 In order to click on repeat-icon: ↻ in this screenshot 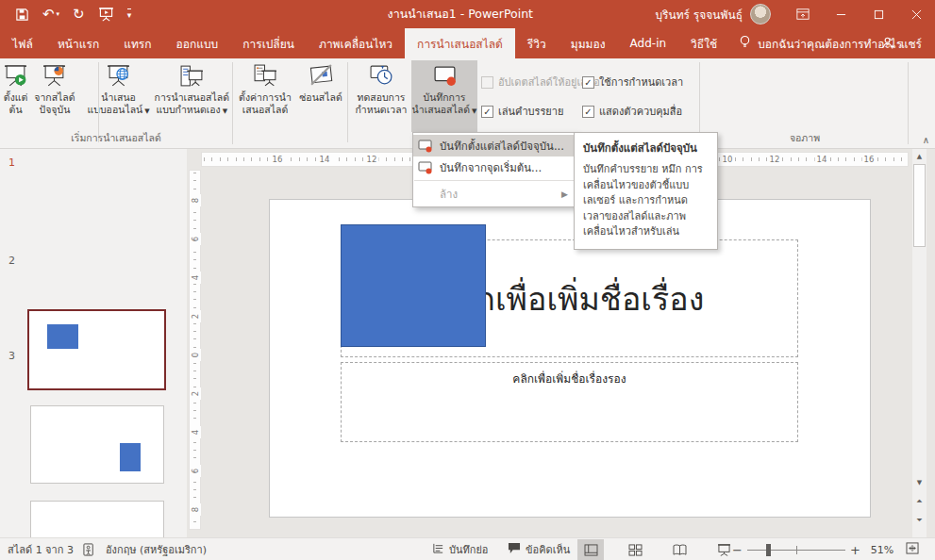, I will do `click(79, 14)`.